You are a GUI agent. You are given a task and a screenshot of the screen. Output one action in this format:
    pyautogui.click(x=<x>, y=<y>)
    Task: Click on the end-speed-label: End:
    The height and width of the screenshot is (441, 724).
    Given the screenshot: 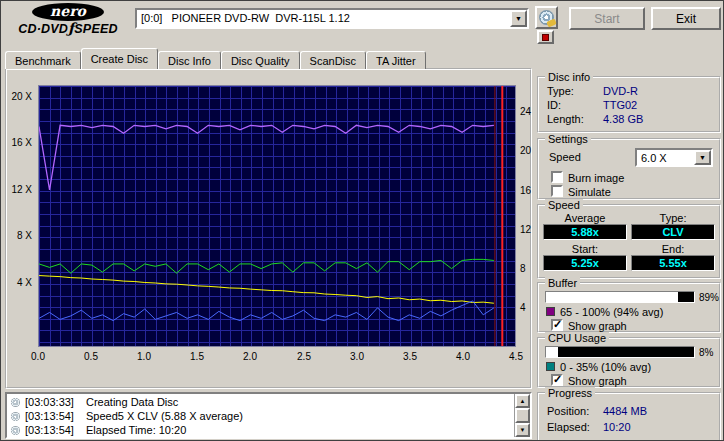 What is the action you would take?
    pyautogui.click(x=673, y=249)
    